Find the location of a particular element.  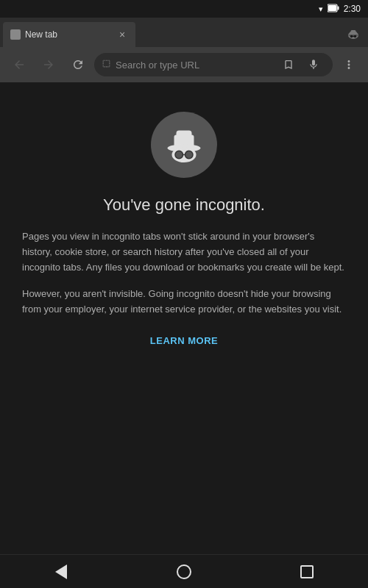

address-bar-actions is located at coordinates (301, 65).